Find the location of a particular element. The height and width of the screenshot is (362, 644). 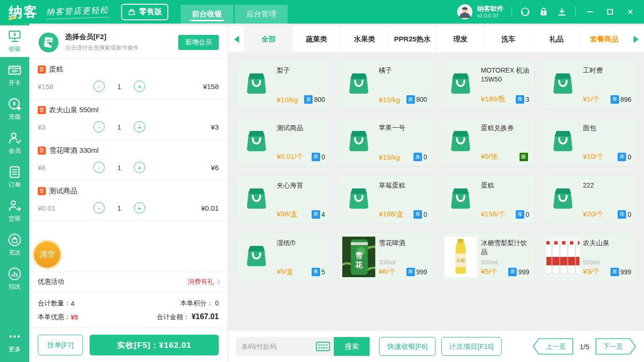

quick-cashier-button: 快速收银[F6] is located at coordinates (407, 346).